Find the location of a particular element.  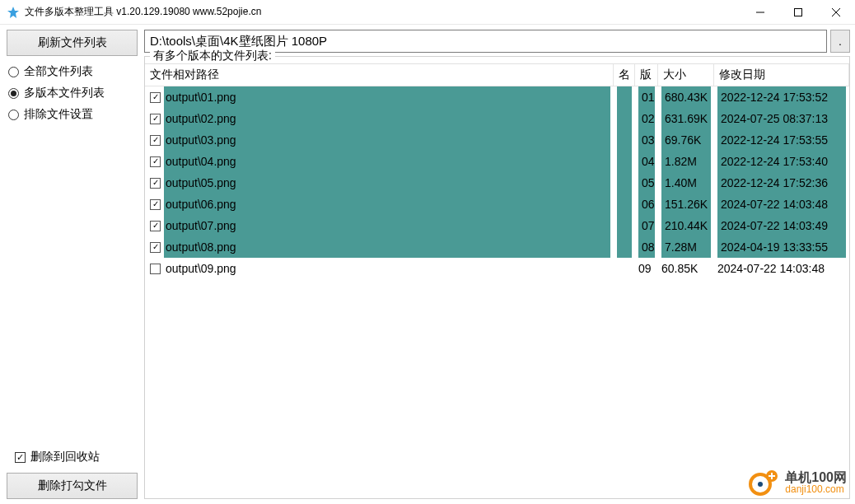

titlebar: 文件多版本整理工具 v1.20.129.19080 www.52pojie.cn is located at coordinates (428, 12).